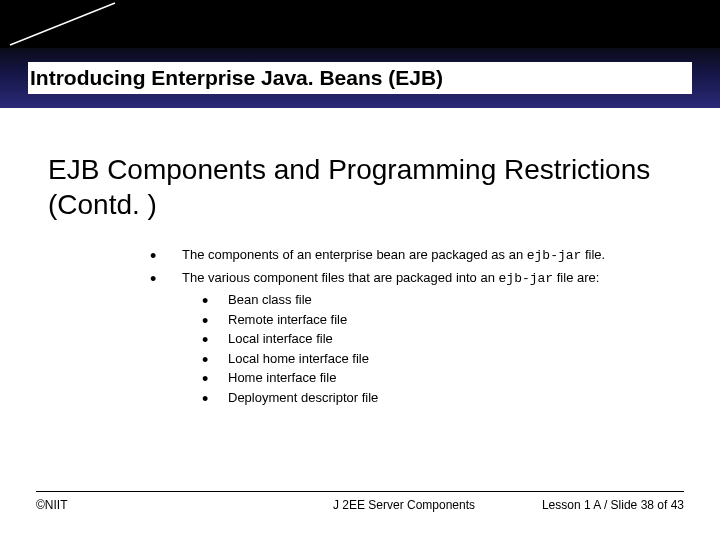 The width and height of the screenshot is (720, 540). What do you see at coordinates (360, 78) in the screenshot?
I see `slide-header-title: Introducing Enterprise Java. Beans (EJB)` at bounding box center [360, 78].